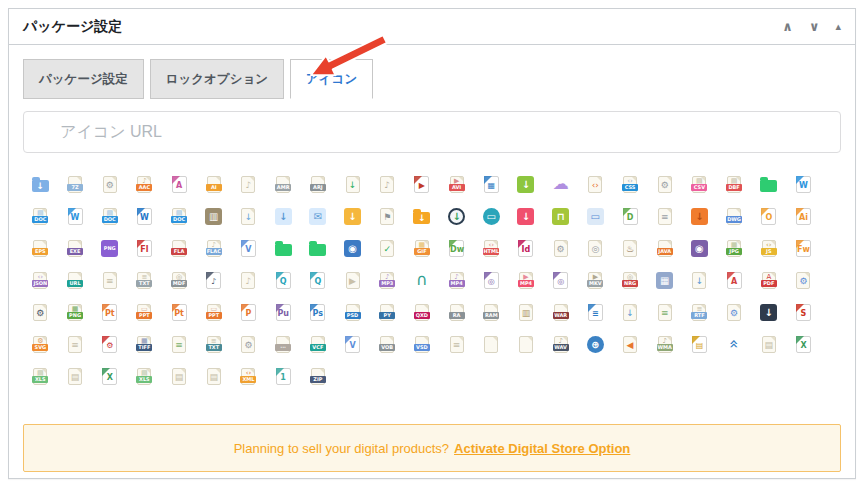  What do you see at coordinates (456, 248) in the screenshot?
I see `dreamweaver-book-icon: Dw` at bounding box center [456, 248].